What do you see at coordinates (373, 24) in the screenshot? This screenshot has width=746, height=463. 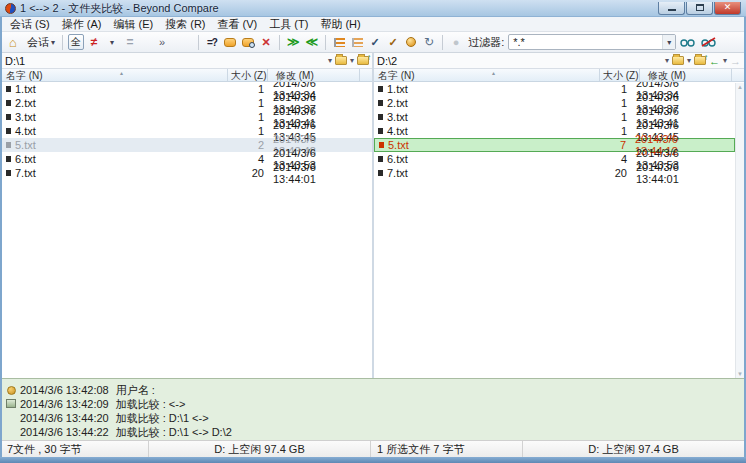 I see `menu-bar: 会话 (S)操作 (A)编辑 (E)搜索 (R)查看 (V)工具 (T)帮助 (…` at bounding box center [373, 24].